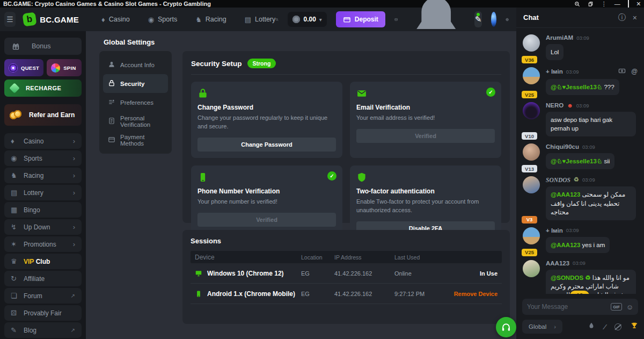 Image resolution: width=644 pixels, height=339 pixels. What do you see at coordinates (217, 63) in the screenshot?
I see `security-setup-title: Security Setup` at bounding box center [217, 63].